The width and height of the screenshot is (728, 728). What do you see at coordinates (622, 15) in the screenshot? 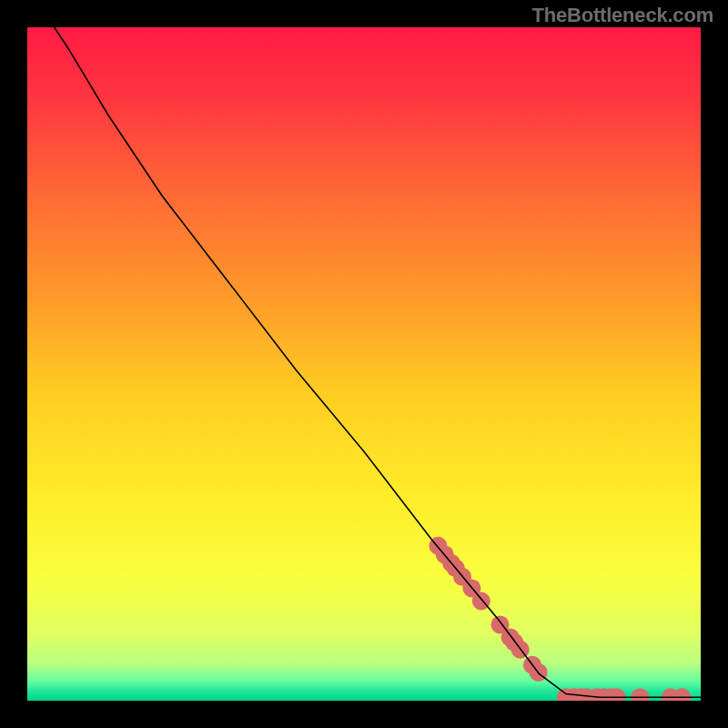
I see `watermark-text: TheBottleneck.com` at bounding box center [622, 15].